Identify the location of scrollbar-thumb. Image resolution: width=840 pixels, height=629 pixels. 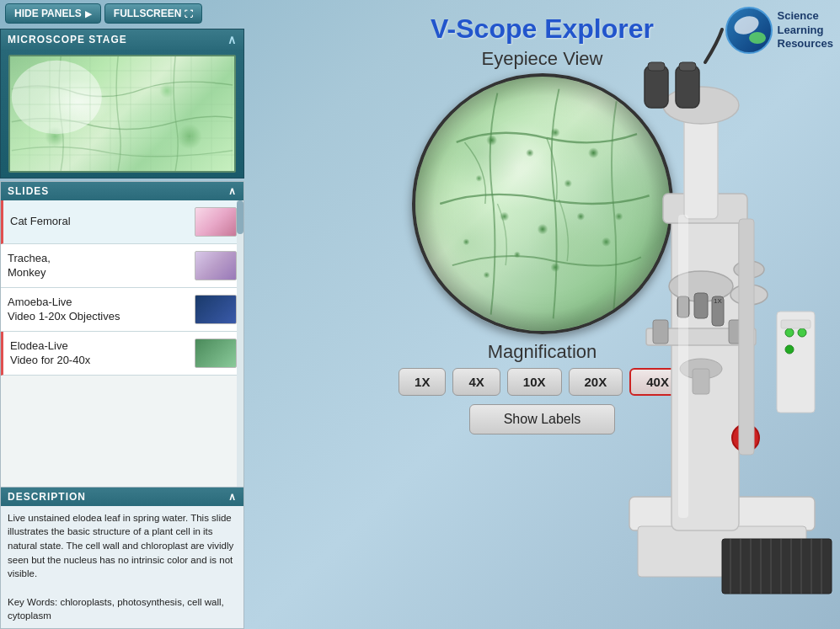
(240, 217).